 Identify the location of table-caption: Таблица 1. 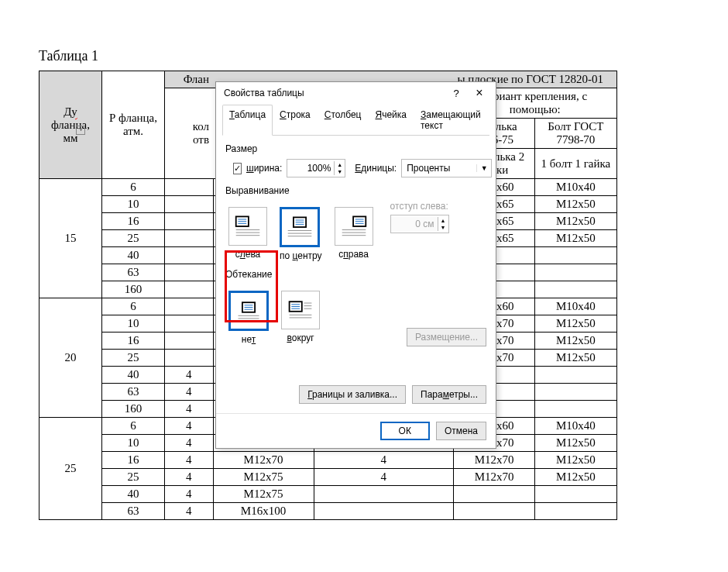
(328, 56).